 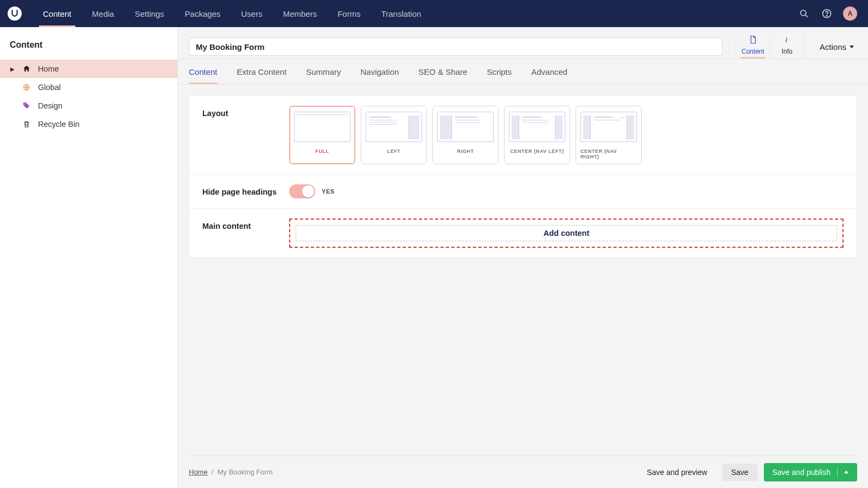 What do you see at coordinates (89, 124) in the screenshot?
I see `tree-node-recycle-bin: Recycle Bin` at bounding box center [89, 124].